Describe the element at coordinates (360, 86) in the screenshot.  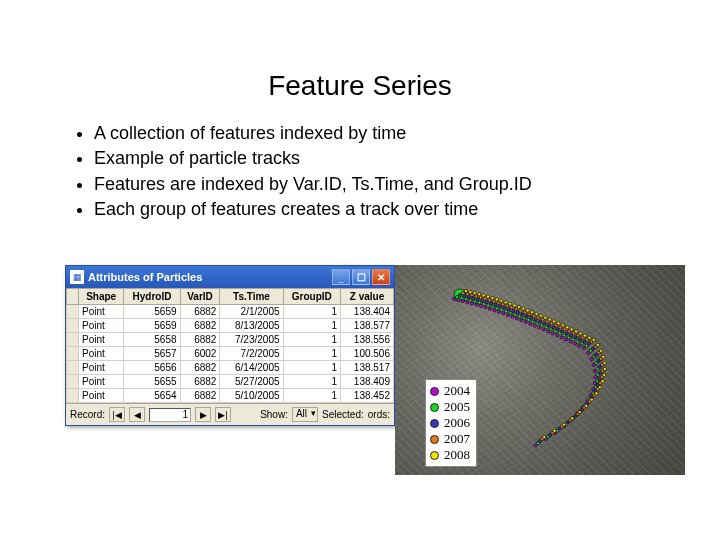
I see `page-title: Feature Series` at that location.